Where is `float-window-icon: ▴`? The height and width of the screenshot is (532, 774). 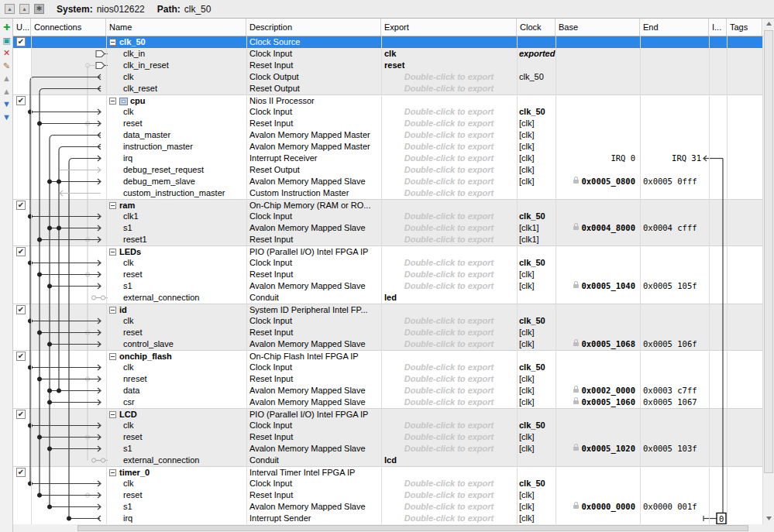
float-window-icon: ▴ is located at coordinates (25, 9).